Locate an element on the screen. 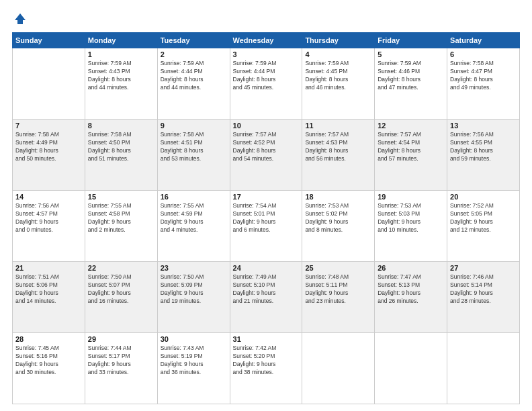 The height and width of the screenshot is (411, 532). cell-content: Sunrise: 7:58 AMSunset: 4:47 PMDaylight:… is located at coordinates (484, 76).